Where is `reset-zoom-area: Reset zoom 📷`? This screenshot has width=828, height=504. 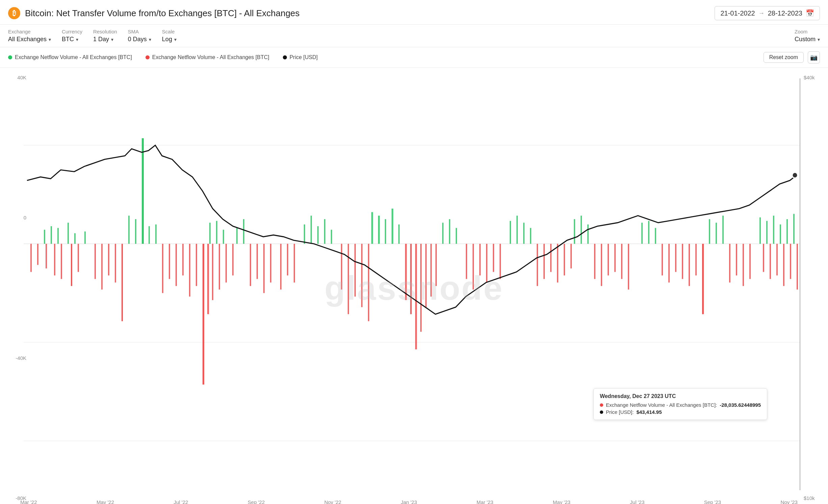 reset-zoom-area: Reset zoom 📷 is located at coordinates (792, 57).